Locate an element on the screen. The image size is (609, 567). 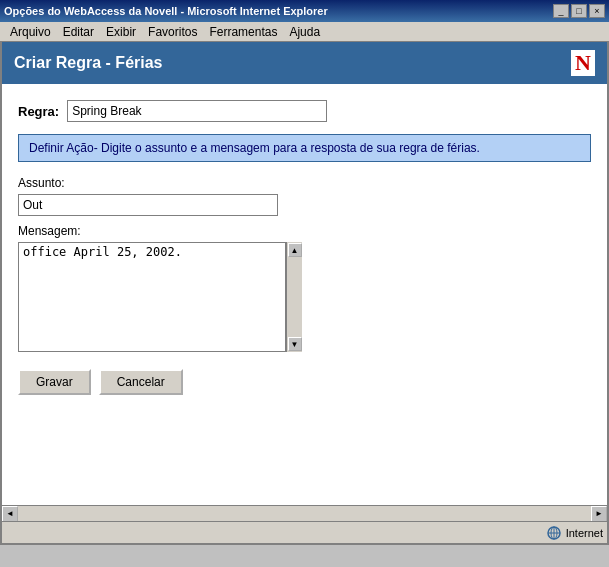
internet-icon is located at coordinates (554, 533).